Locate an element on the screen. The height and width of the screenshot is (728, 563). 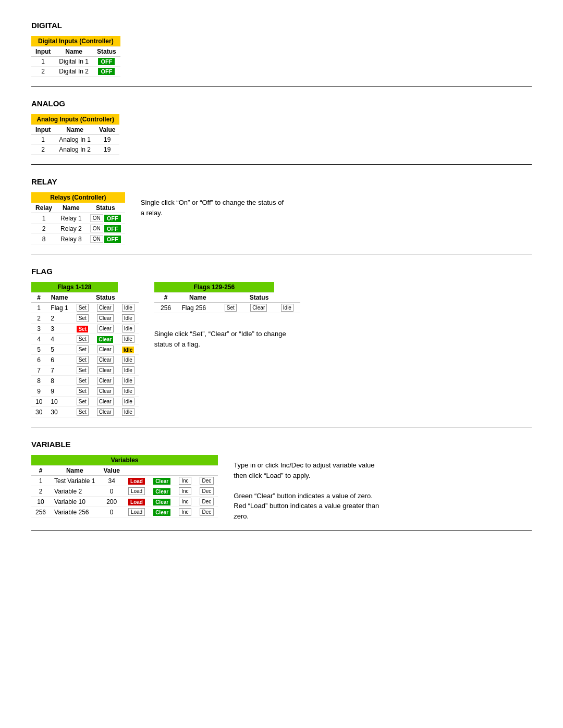
relay-section: RELAY Relays (Controller) Relay Name Sta… is located at coordinates (282, 216).